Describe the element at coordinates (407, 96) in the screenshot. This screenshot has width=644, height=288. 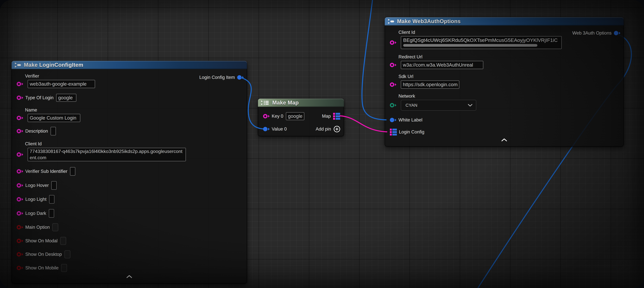
I see `network-label: Network` at that location.